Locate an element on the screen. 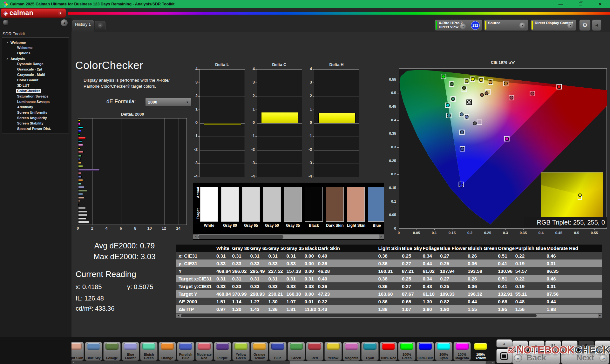  pattern-window-button is located at coordinates (504, 356).